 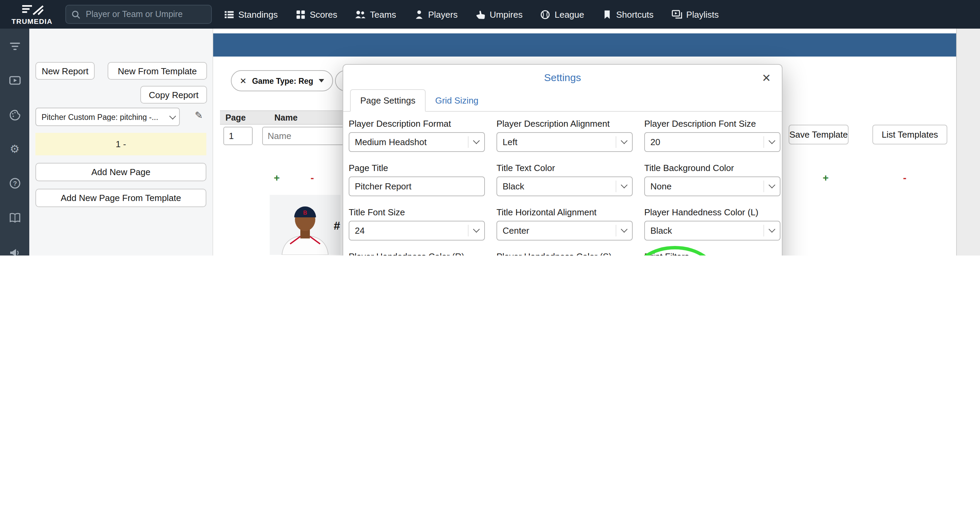 I want to click on player-description-format-select: Medium Headshot, so click(x=417, y=142).